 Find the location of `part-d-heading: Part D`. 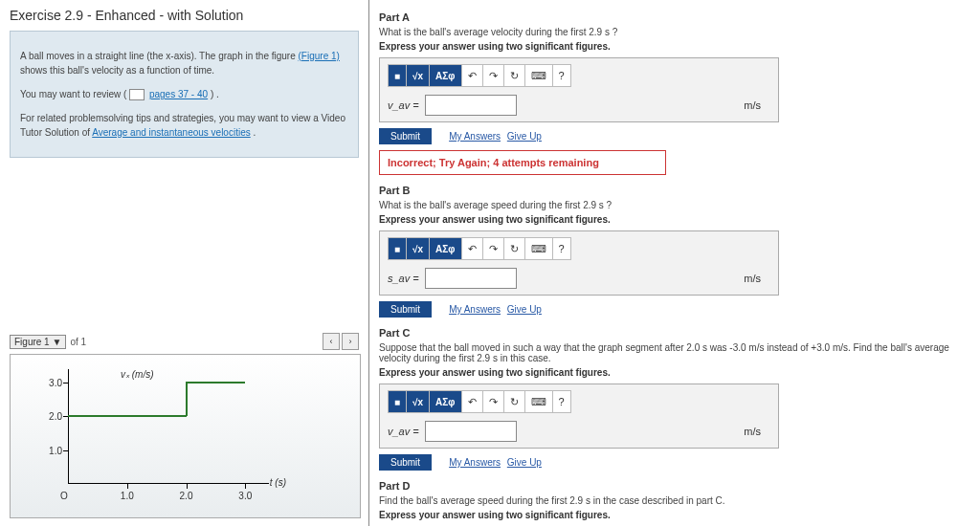

part-d-heading: Part D is located at coordinates (675, 486).